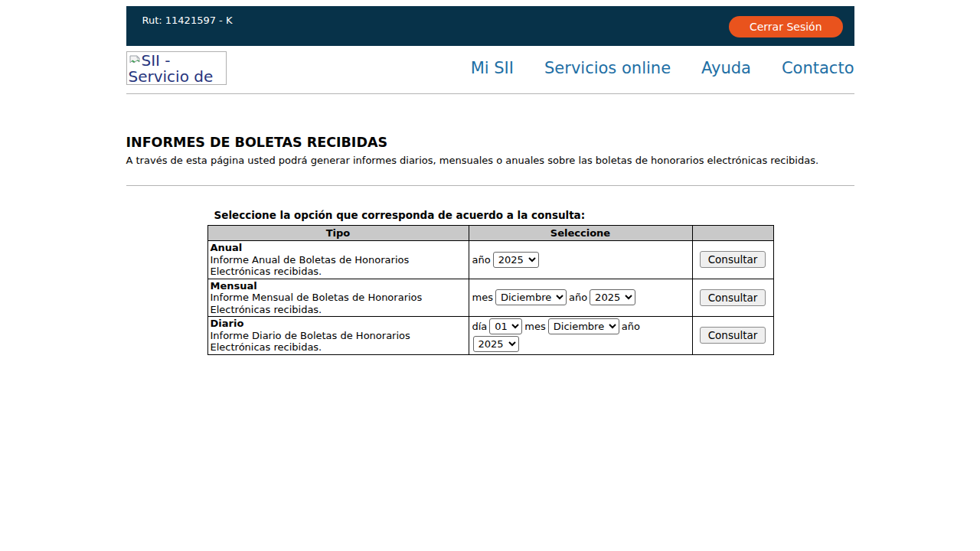 Image resolution: width=980 pixels, height=551 pixels. I want to click on column-header-seleccione: Seleccione, so click(580, 233).